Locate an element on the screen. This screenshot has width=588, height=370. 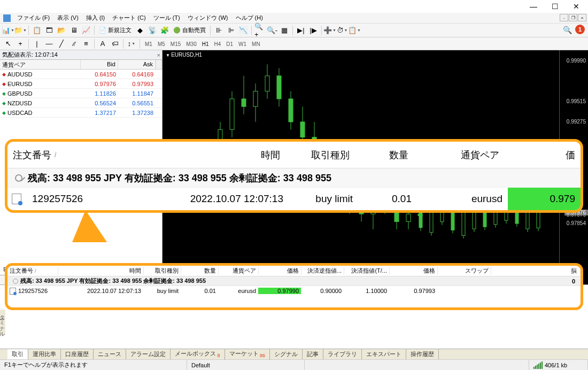
terminal-tab-10: エキスパート is located at coordinates (384, 354).